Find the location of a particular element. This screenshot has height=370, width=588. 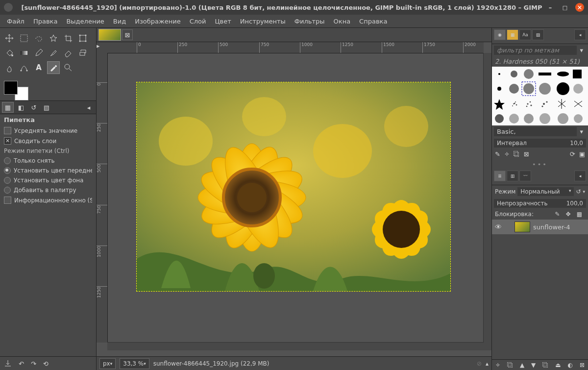

new-brush-icon: ✧ is located at coordinates (507, 154).